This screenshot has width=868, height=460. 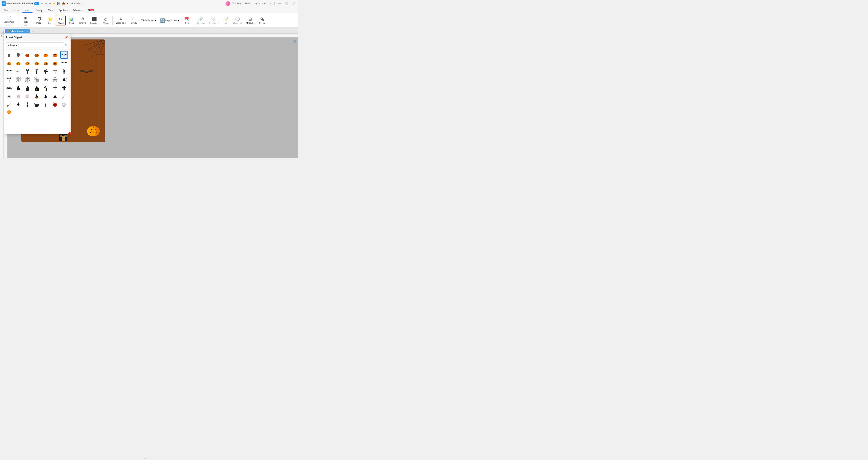 I want to click on clipart-pumpkin-evil, so click(x=18, y=63).